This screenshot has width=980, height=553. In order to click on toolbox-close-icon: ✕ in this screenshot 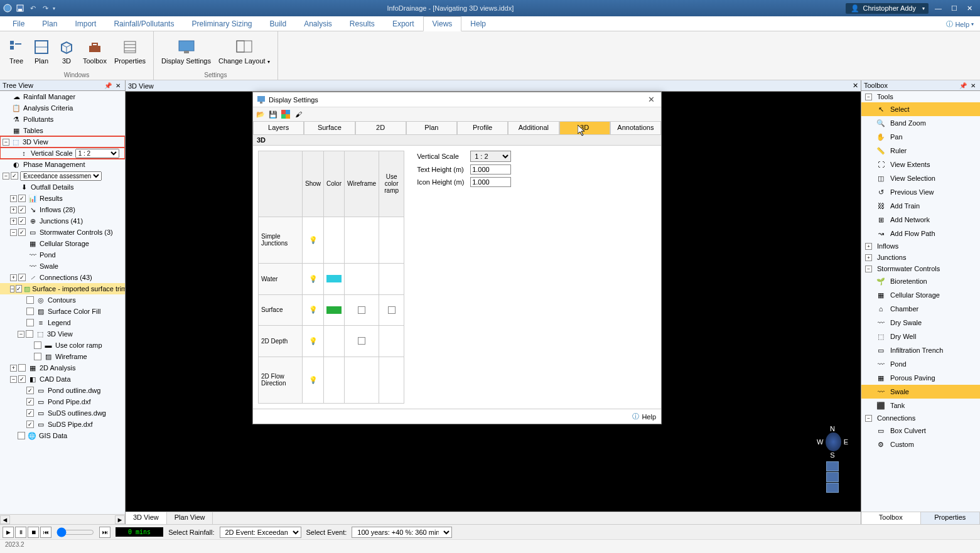, I will do `click(973, 85)`.